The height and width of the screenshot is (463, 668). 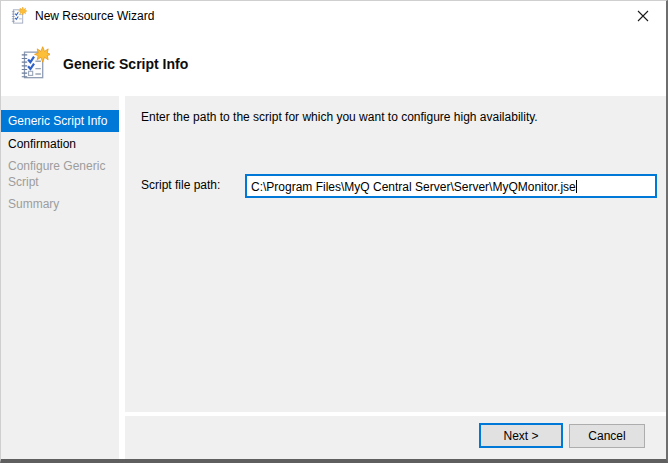 What do you see at coordinates (18, 16) in the screenshot?
I see `wizard-app-icon` at bounding box center [18, 16].